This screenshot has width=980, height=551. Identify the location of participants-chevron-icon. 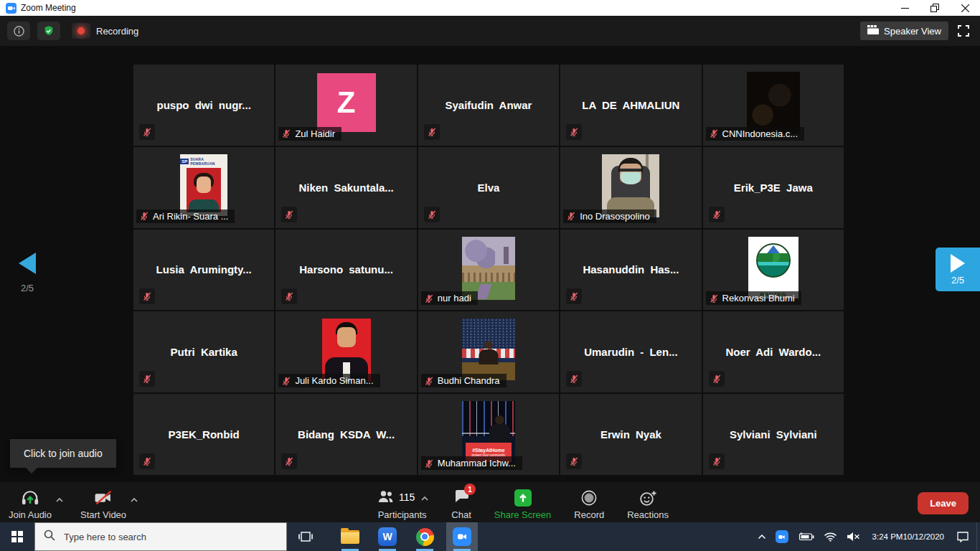
(425, 498).